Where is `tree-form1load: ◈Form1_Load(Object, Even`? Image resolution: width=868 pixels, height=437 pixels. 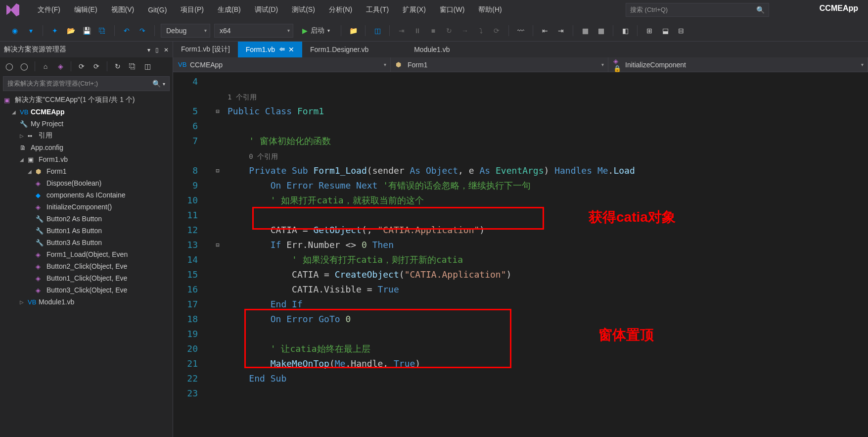 tree-form1load: ◈Form1_Load(Object, Even is located at coordinates (86, 254).